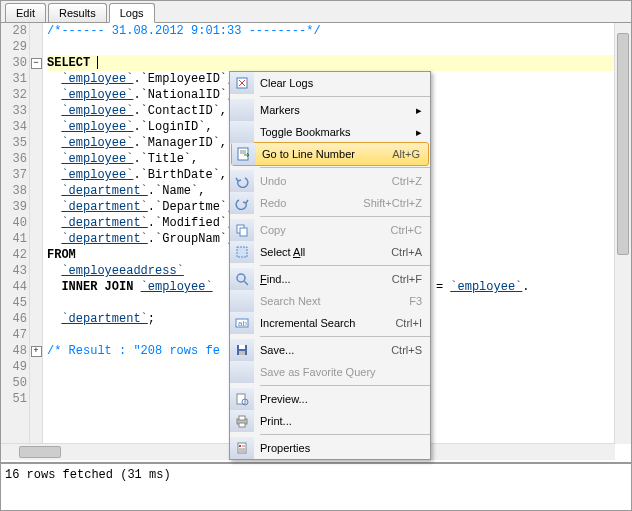  I want to click on menu-label: Incremental Search, so click(328, 323).